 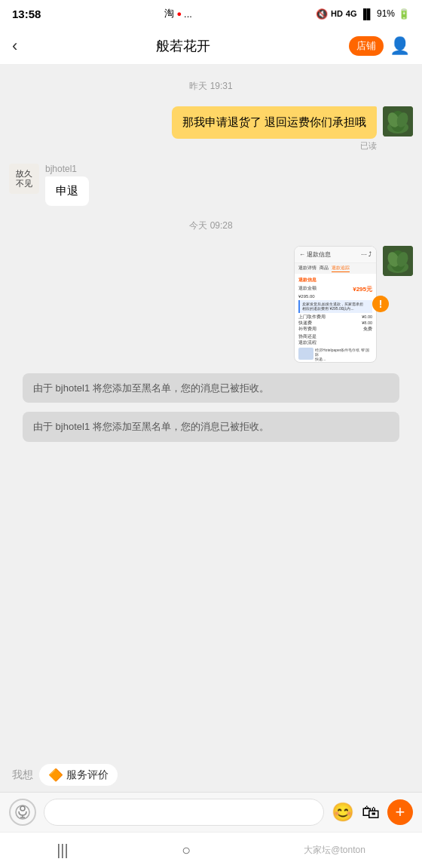 I want to click on sent-message-1: 那我申请退货了 退回运费你们承担哦 已读, so click(x=211, y=129).